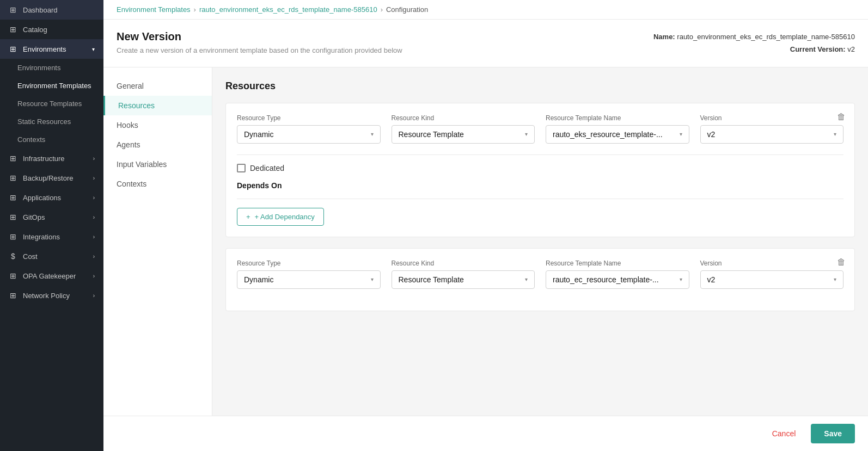 This screenshot has height=451, width=868. What do you see at coordinates (526, 280) in the screenshot?
I see `chevron-down-icon-kind-2: ▾` at bounding box center [526, 280].